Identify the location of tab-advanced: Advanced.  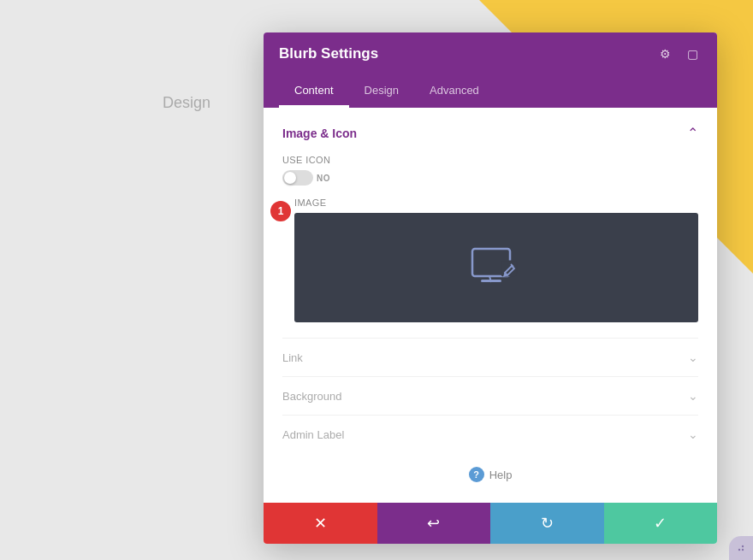
(454, 91).